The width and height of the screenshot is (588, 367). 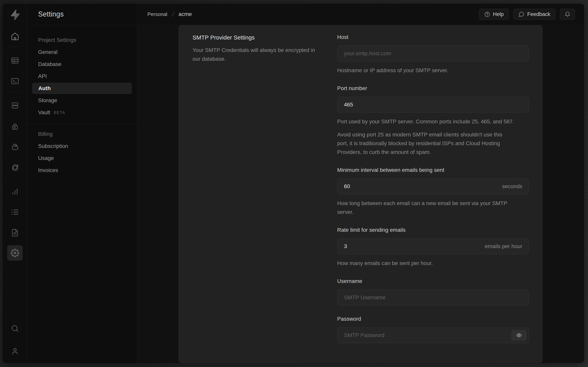 What do you see at coordinates (256, 54) in the screenshot?
I see `smtp-section-description: Your SMTP Credentials will always be enc…` at bounding box center [256, 54].